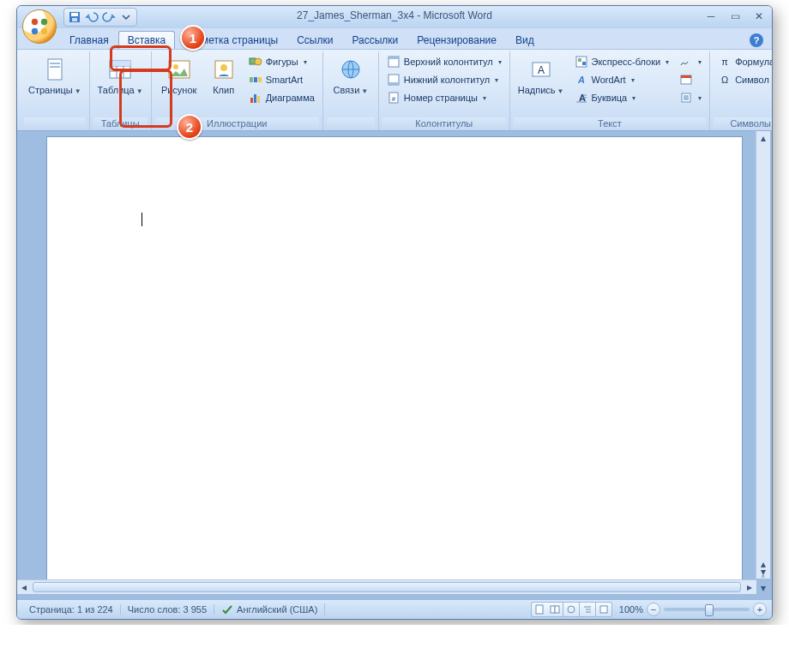  Describe the element at coordinates (571, 609) in the screenshot. I see `view-web-icon` at that location.